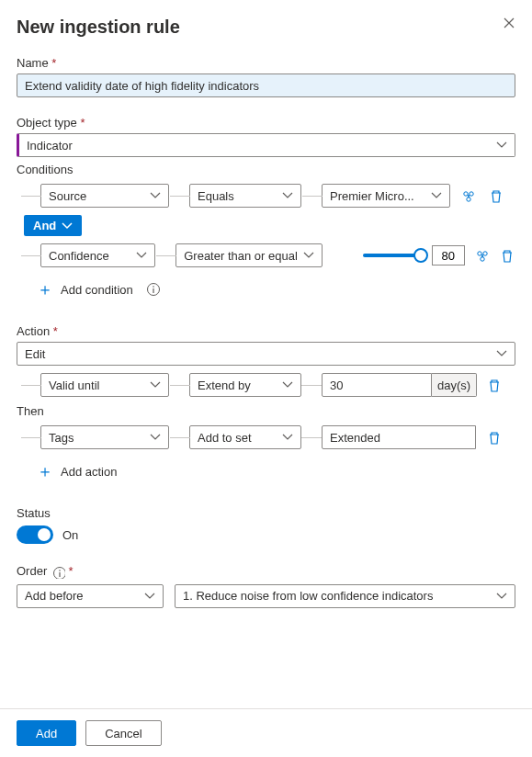  I want to click on cancel-button: Cancel, so click(123, 733).